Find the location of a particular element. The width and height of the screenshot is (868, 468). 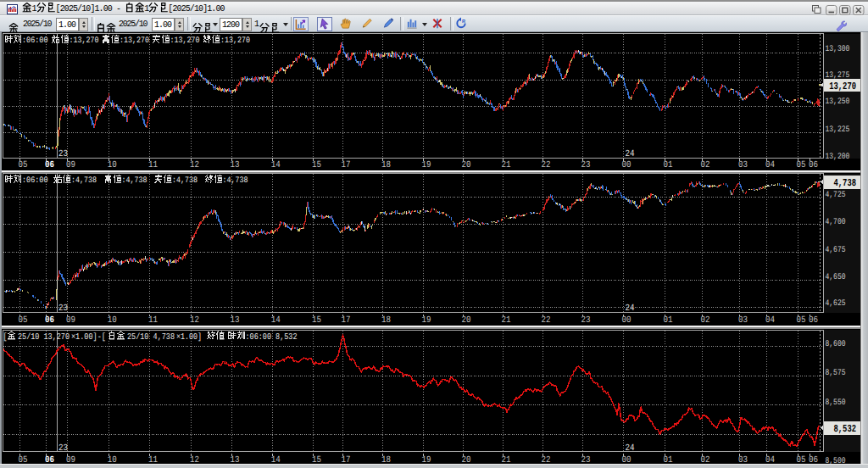

svg-text: 4,625 is located at coordinates (836, 304).